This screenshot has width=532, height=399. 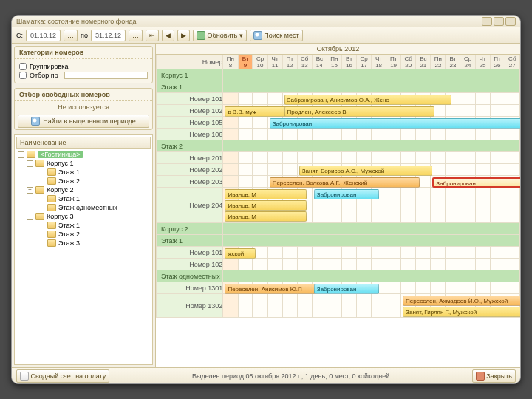 I want to click on close-window-button, so click(x=511, y=21).